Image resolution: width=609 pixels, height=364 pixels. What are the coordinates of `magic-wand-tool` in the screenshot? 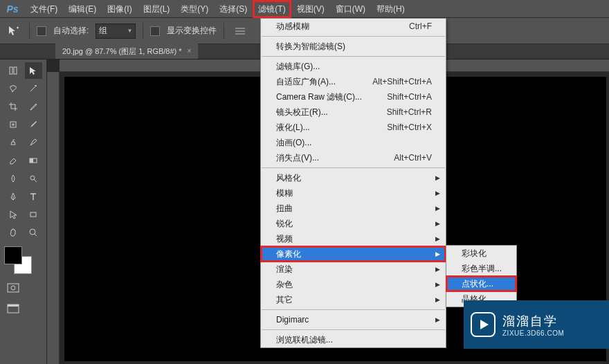 It's located at (34, 89).